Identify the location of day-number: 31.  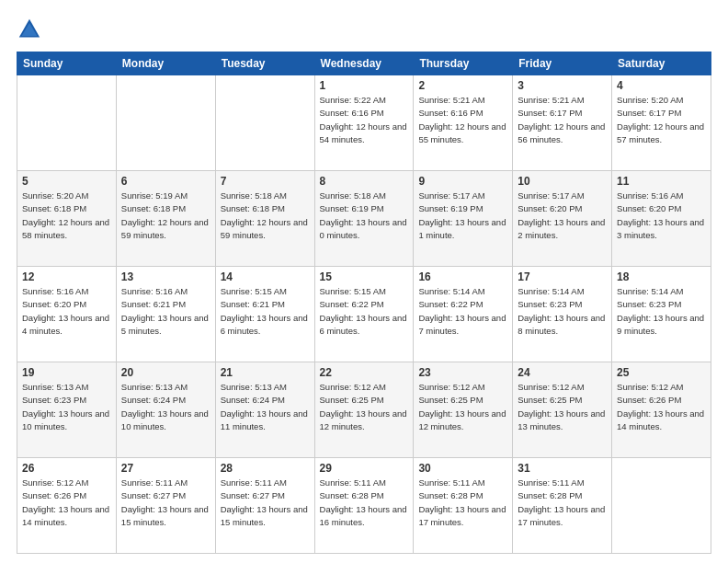
(563, 468).